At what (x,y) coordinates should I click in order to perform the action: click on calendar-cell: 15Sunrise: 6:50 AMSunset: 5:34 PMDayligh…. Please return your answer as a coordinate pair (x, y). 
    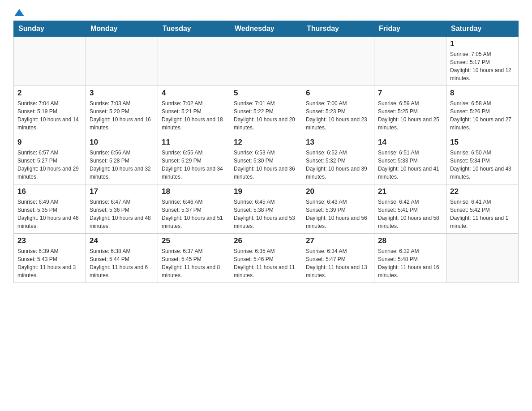
    Looking at the image, I should click on (483, 160).